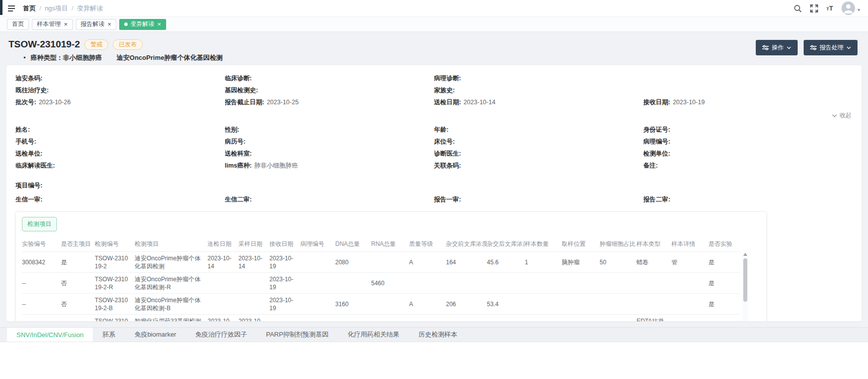  I want to click on tab-chip-0: 首页, so click(18, 24).